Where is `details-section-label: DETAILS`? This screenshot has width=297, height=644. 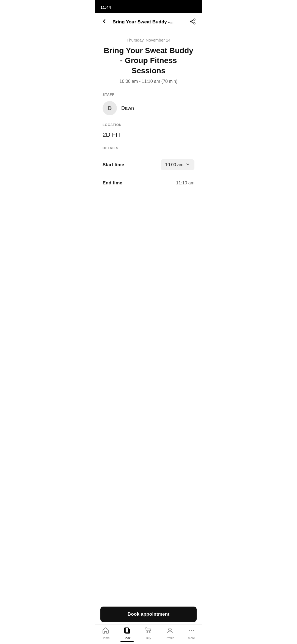 details-section-label: DETAILS is located at coordinates (148, 148).